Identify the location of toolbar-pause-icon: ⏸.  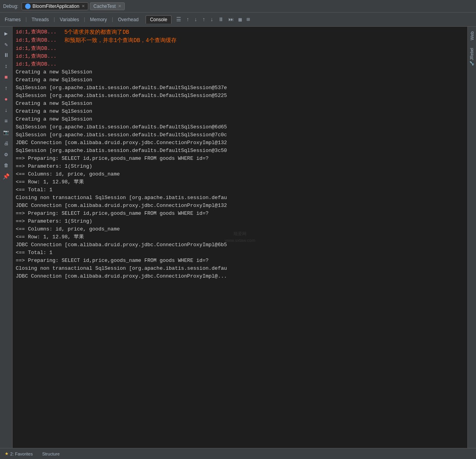
(221, 20).